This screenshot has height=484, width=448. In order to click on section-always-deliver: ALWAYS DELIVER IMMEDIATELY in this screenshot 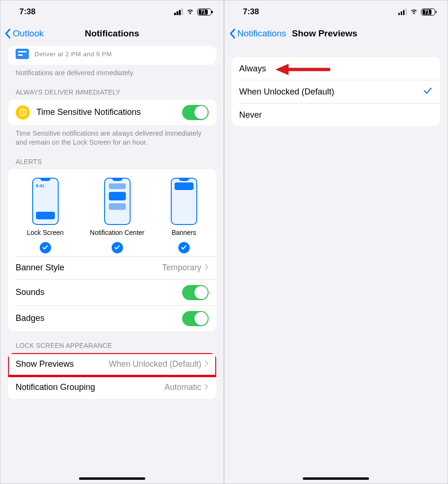, I will do `click(112, 89)`.